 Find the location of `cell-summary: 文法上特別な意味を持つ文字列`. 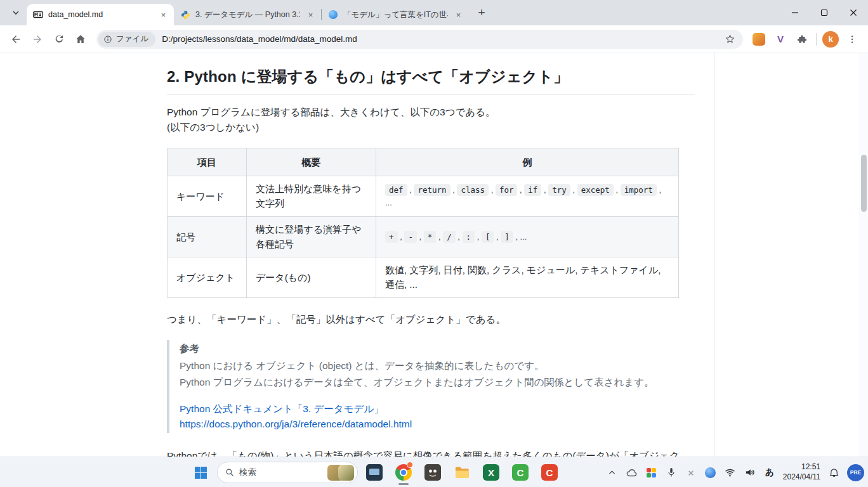

cell-summary: 文法上特別な意味を持つ文字列 is located at coordinates (312, 197).